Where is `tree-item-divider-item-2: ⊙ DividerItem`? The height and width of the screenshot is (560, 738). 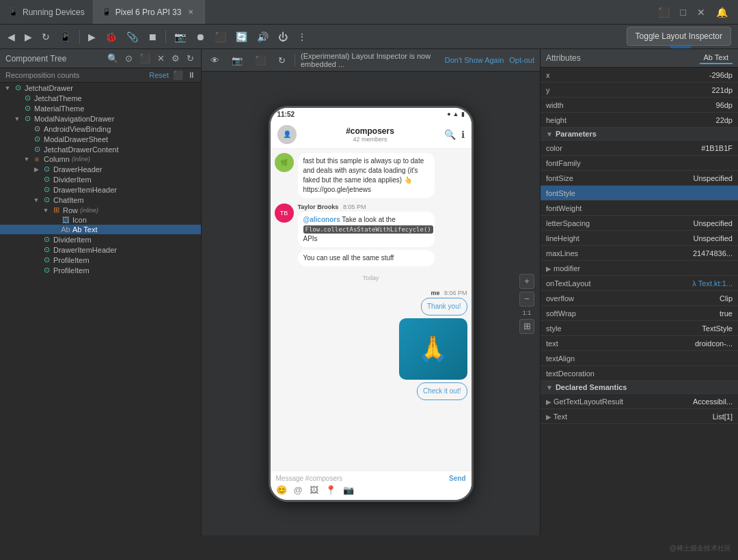 tree-item-divider-item-2: ⊙ DividerItem is located at coordinates (100, 239).